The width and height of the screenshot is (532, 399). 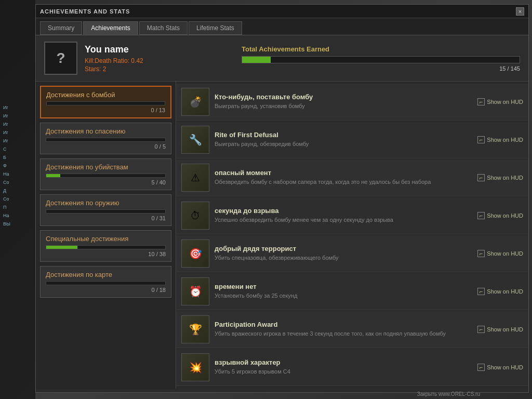 I want to click on show-on-hud-4: ⌐ Show on HUD, so click(x=500, y=216).